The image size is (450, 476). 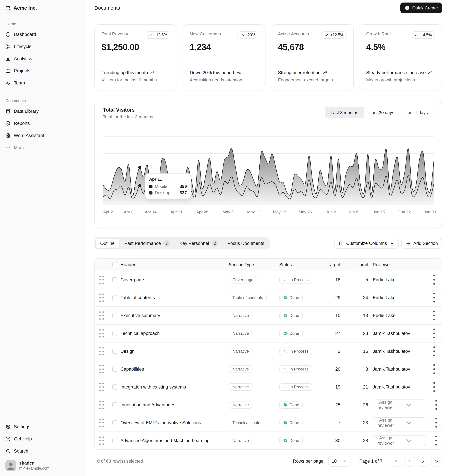 I want to click on sidebar-item-projects: Projects, so click(x=43, y=71).